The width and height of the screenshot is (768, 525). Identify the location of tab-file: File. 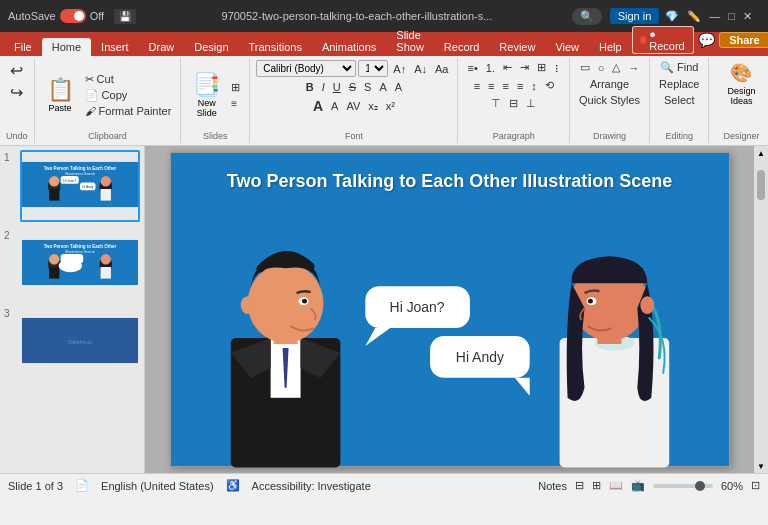
(23, 47).